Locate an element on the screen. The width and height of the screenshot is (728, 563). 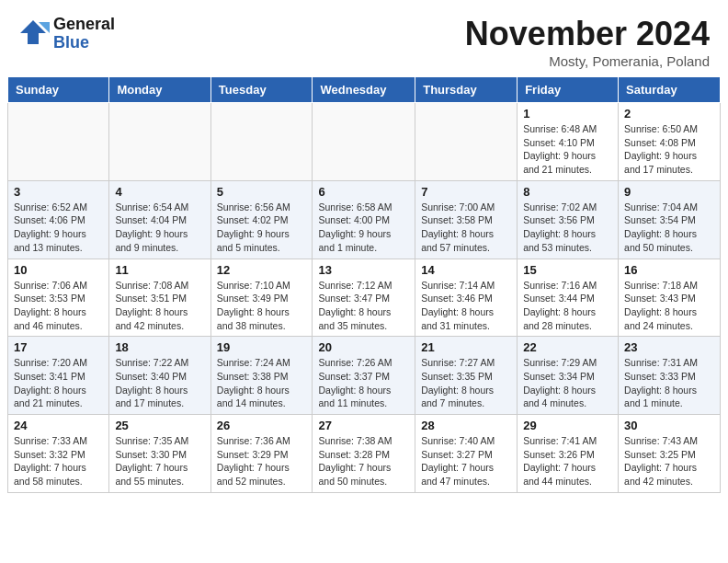
logo-icon is located at coordinates (32, 32).